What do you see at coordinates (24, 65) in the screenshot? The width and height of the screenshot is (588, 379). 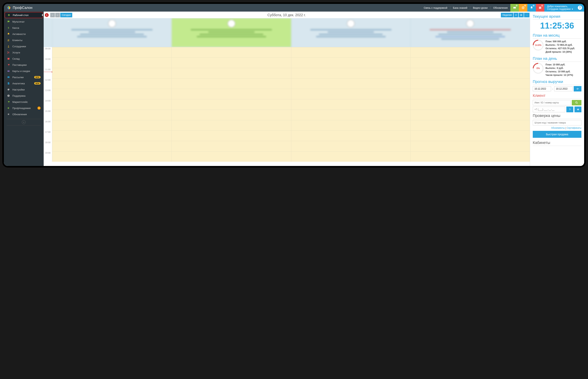 I see `sidebar-item-suppliers: Поставщики` at bounding box center [24, 65].